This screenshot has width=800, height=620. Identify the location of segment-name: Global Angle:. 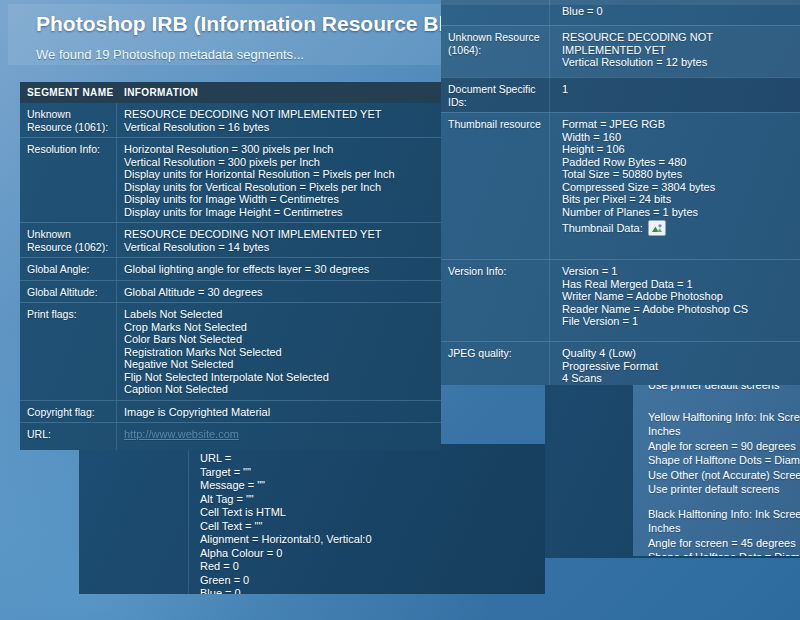
(68, 269).